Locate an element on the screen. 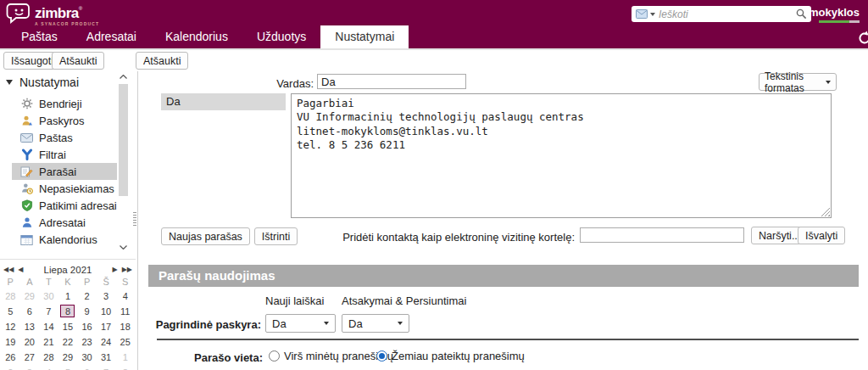 Image resolution: width=868 pixels, height=370 pixels. calendar-day: 12 is located at coordinates (10, 327).